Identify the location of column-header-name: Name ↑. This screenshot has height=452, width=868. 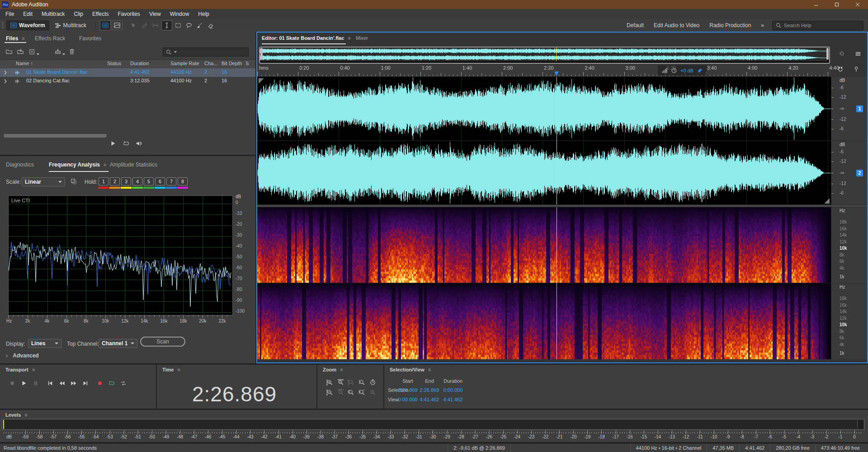
(24, 63).